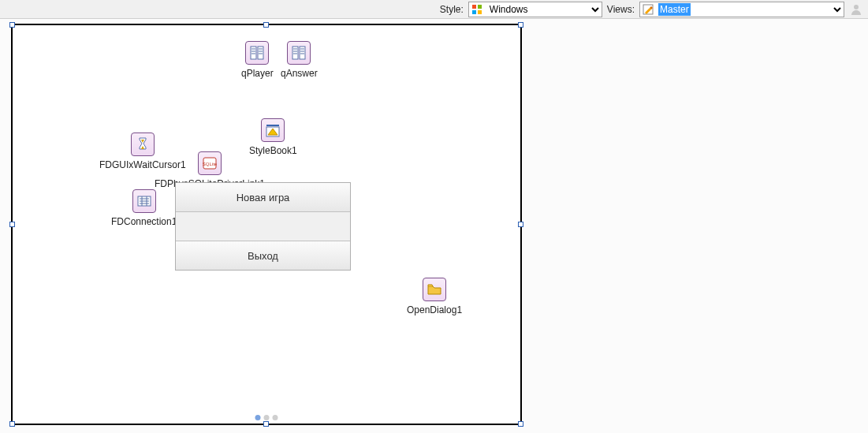 This screenshot has width=868, height=433. Describe the element at coordinates (434, 310) in the screenshot. I see `component-label: OpenDialog1` at that location.